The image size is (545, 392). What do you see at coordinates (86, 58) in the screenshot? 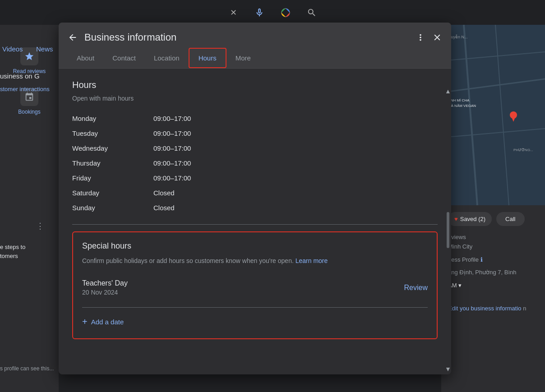
I see `tab-about: About` at bounding box center [86, 58].